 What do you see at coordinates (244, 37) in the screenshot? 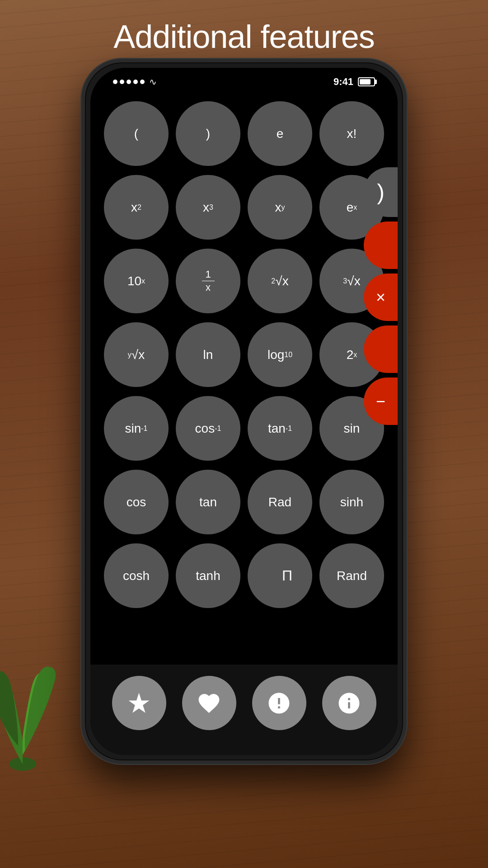
I see `page-title: Additional features` at bounding box center [244, 37].